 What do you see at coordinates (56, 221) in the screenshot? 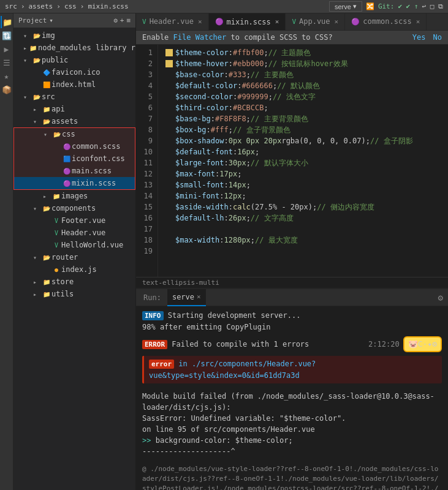
I see `vue-icon-footer: V` at bounding box center [56, 221].